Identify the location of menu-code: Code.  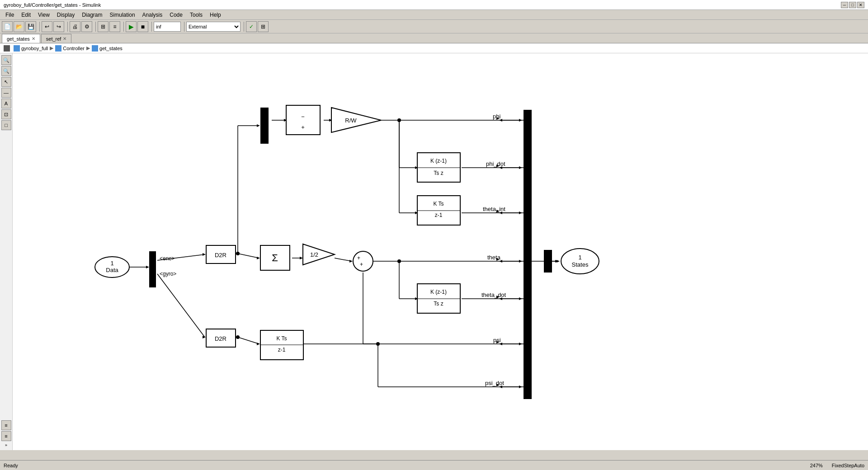
(176, 15).